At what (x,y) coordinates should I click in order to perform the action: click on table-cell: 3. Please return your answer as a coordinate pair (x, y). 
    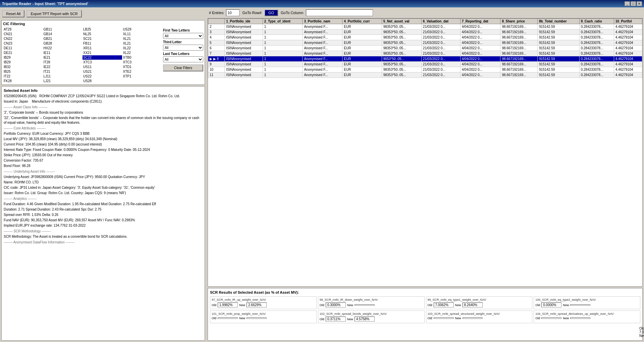
    Looking at the image, I should click on (217, 32).